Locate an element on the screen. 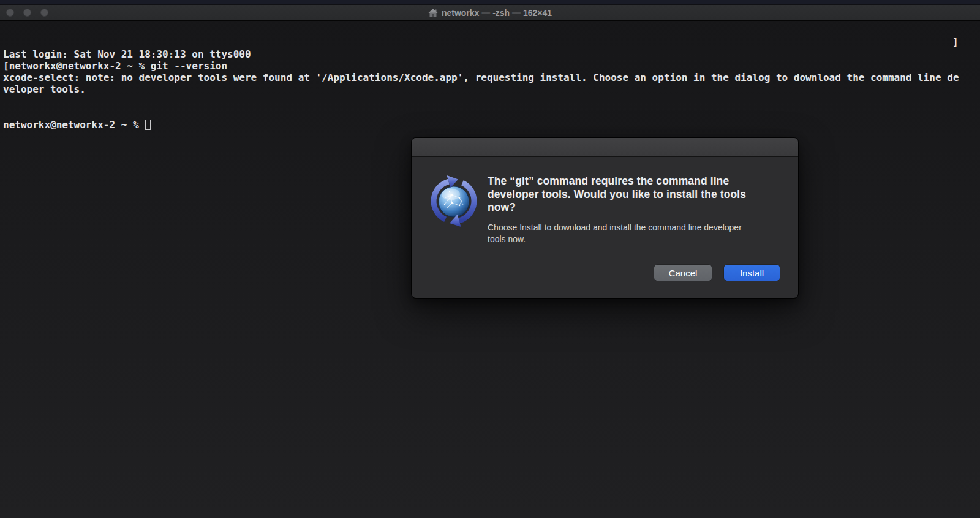  software-update-icon is located at coordinates (454, 201).